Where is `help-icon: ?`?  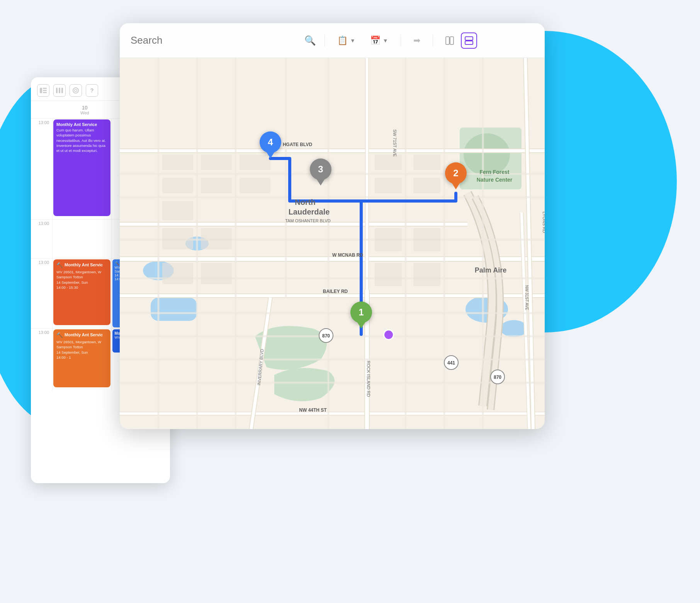
help-icon: ? is located at coordinates (92, 90).